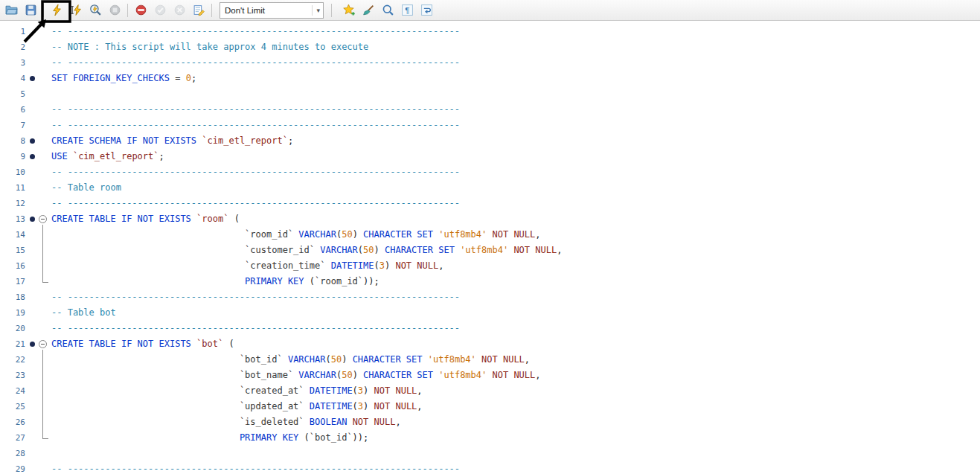 Image resolution: width=980 pixels, height=474 pixels. What do you see at coordinates (160, 10) in the screenshot?
I see `commit-button` at bounding box center [160, 10].